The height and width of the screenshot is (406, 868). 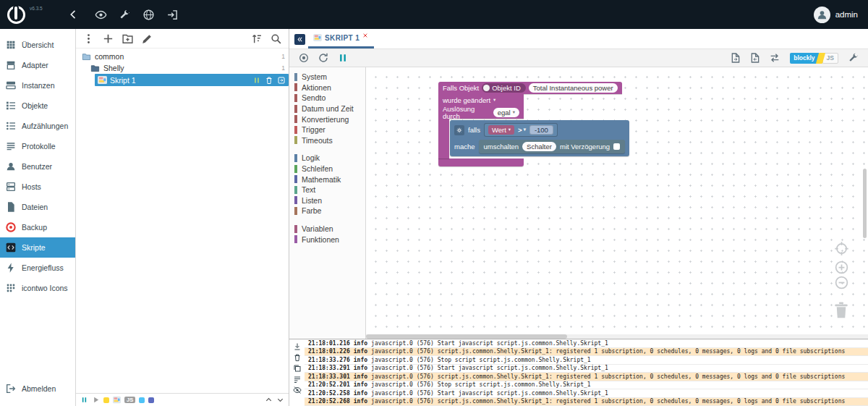 What do you see at coordinates (755, 58) in the screenshot?
I see `import-blocks-icon` at bounding box center [755, 58].